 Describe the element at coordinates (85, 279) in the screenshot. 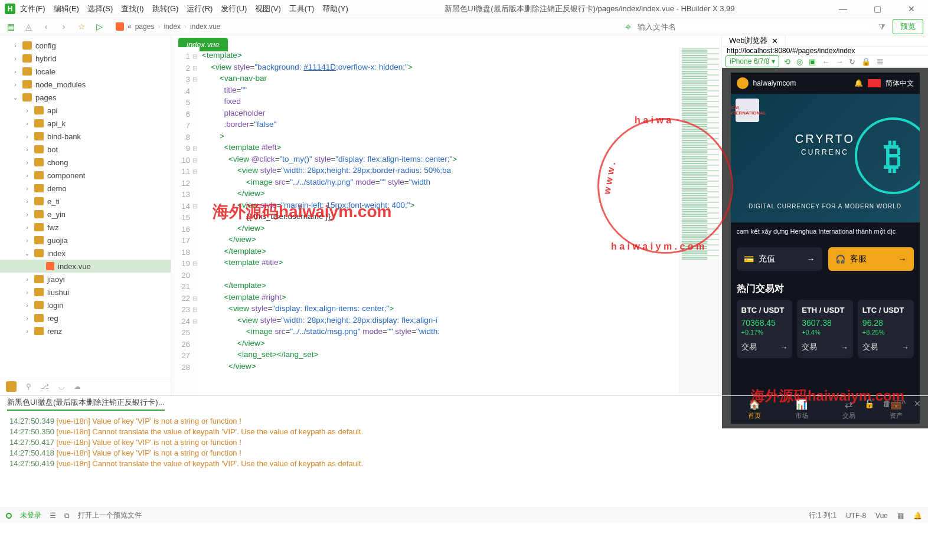

I see `tree-item: ›jiaoyi` at that location.